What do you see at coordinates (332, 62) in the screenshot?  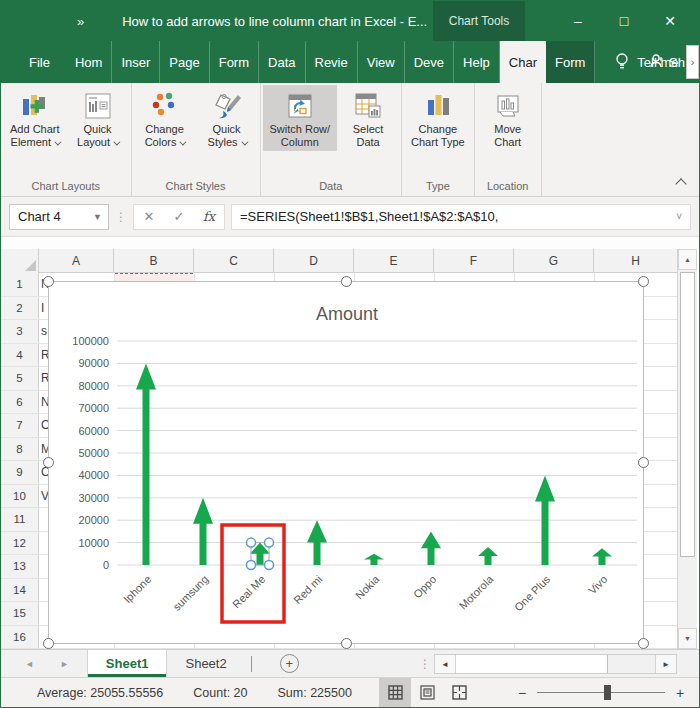 I see `tab-review: Revie` at bounding box center [332, 62].